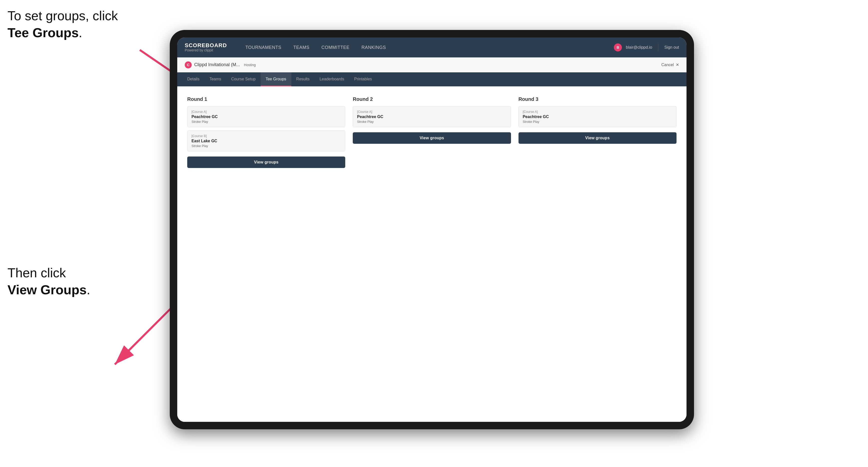 The height and width of the screenshot is (467, 868). What do you see at coordinates (266, 136) in the screenshot?
I see `round-1-course-b-label: [Course B]` at bounding box center [266, 136].